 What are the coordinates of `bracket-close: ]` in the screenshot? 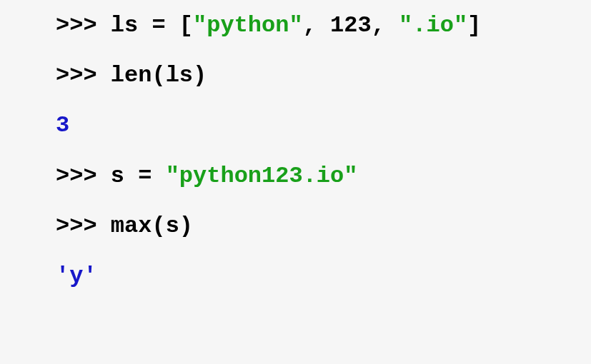 It's located at (475, 26).